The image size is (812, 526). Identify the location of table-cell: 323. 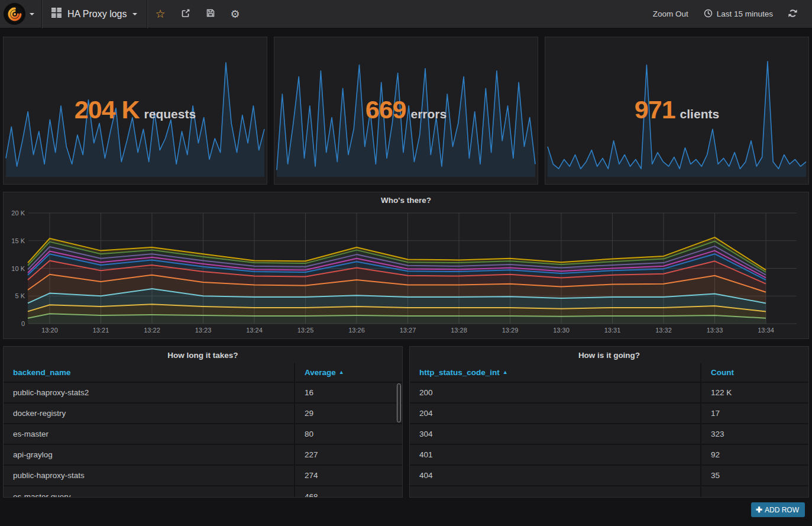
(755, 434).